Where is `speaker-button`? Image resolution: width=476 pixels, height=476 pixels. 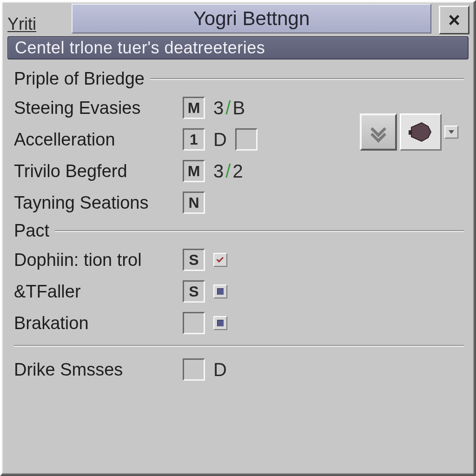
speaker-button is located at coordinates (421, 132).